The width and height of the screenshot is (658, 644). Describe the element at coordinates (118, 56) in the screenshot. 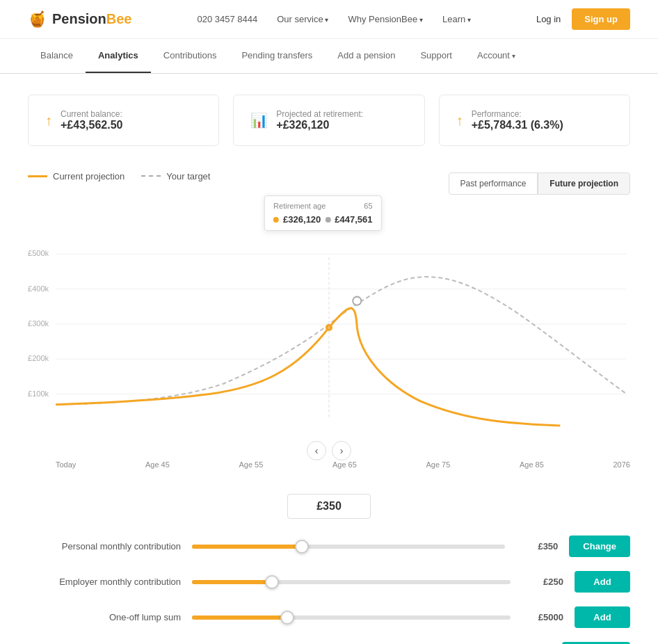

I see `nav-analytics: Analytics` at that location.